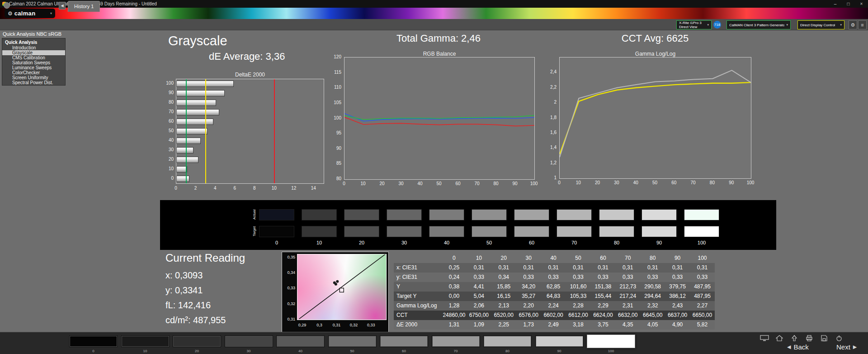  What do you see at coordinates (694, 25) in the screenshot?
I see `meter-dropdown: X-Rite i1Pro 3Direct View ▾` at bounding box center [694, 25].